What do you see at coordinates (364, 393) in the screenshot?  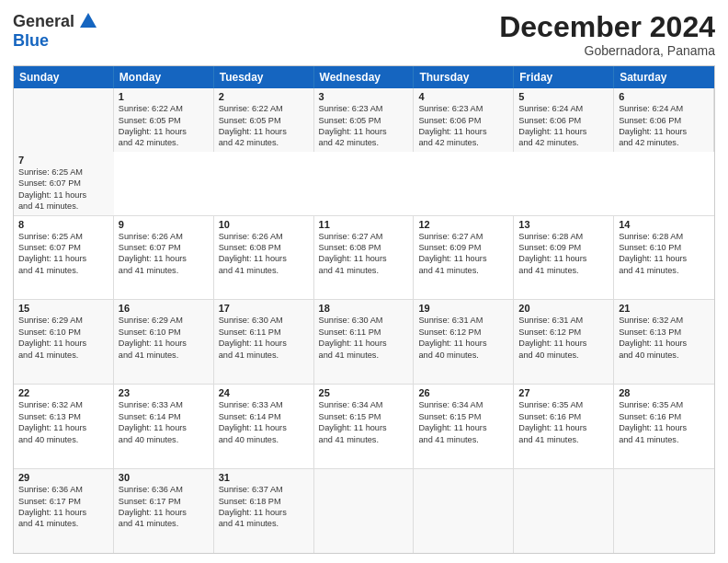 I see `day-number: 25` at bounding box center [364, 393].